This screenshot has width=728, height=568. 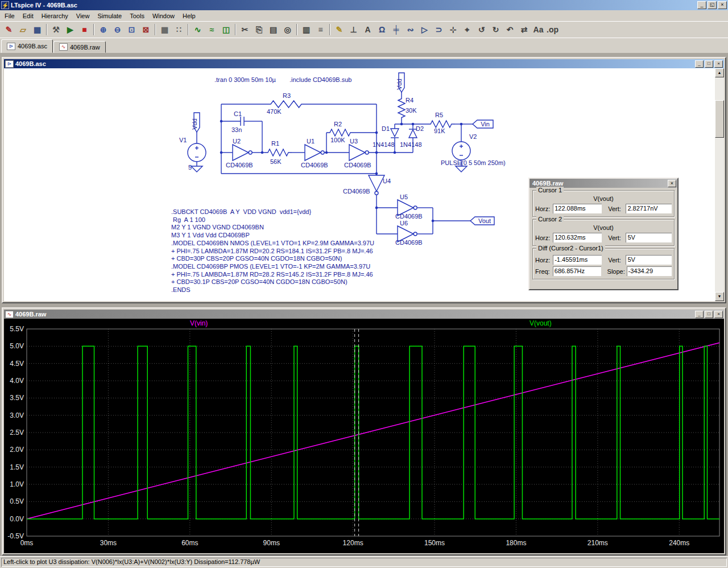 I want to click on svg-text: 30ms, so click(x=108, y=543).